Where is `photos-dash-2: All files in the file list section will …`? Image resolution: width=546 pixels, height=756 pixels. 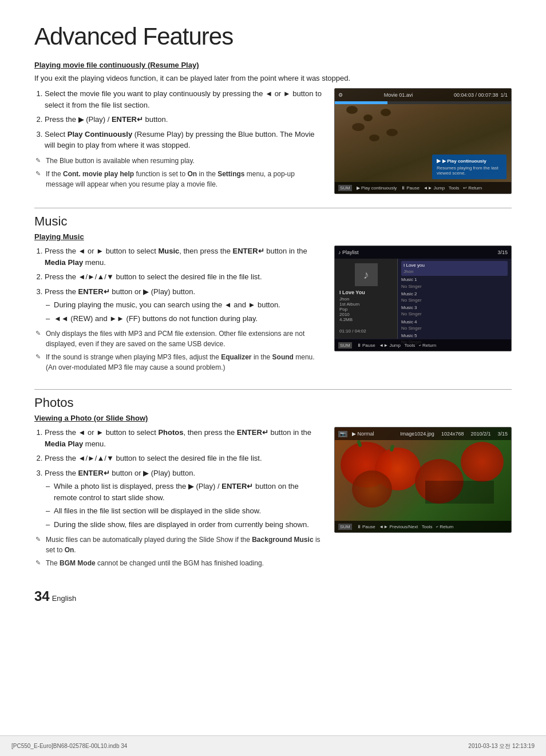 photos-dash-2: All files in the file list section will … is located at coordinates (184, 511).